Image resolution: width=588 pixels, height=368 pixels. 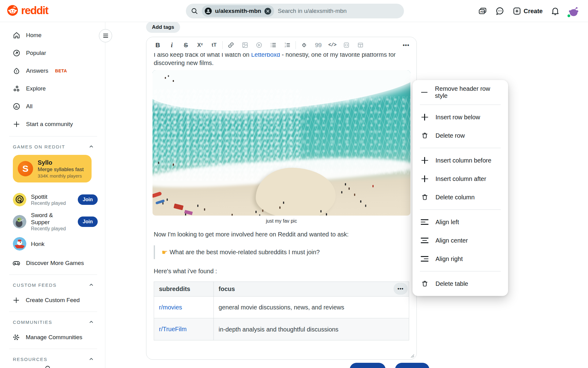 I want to click on menu-item-align-left: Align left, so click(x=460, y=222).